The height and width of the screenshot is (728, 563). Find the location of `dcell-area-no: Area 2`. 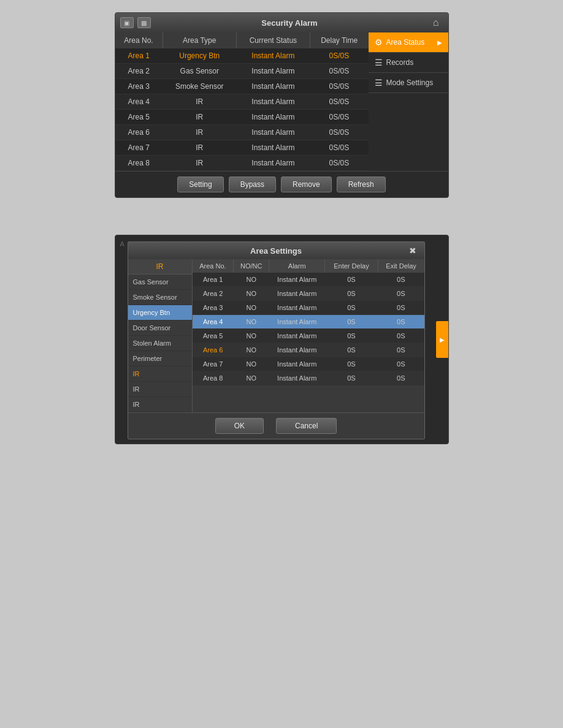

dcell-area-no: Area 2 is located at coordinates (213, 294).